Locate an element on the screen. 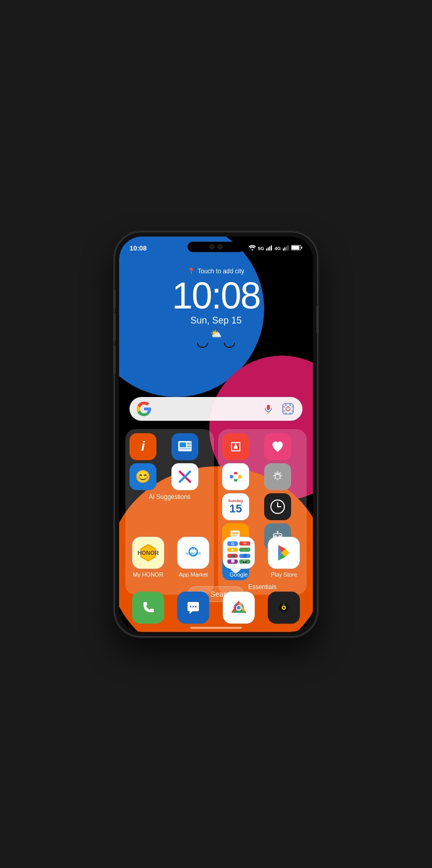 The height and width of the screenshot is (868, 432). app-play-store-icon is located at coordinates (284, 553).